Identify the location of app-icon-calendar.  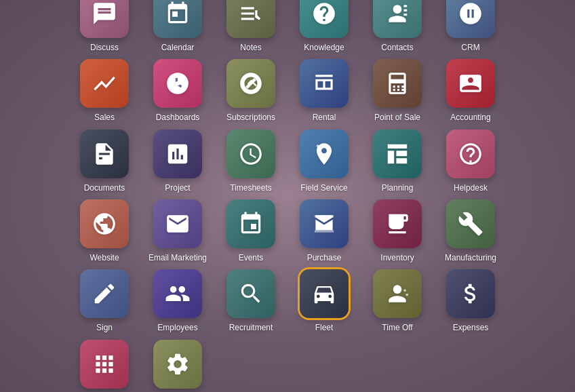
(178, 19).